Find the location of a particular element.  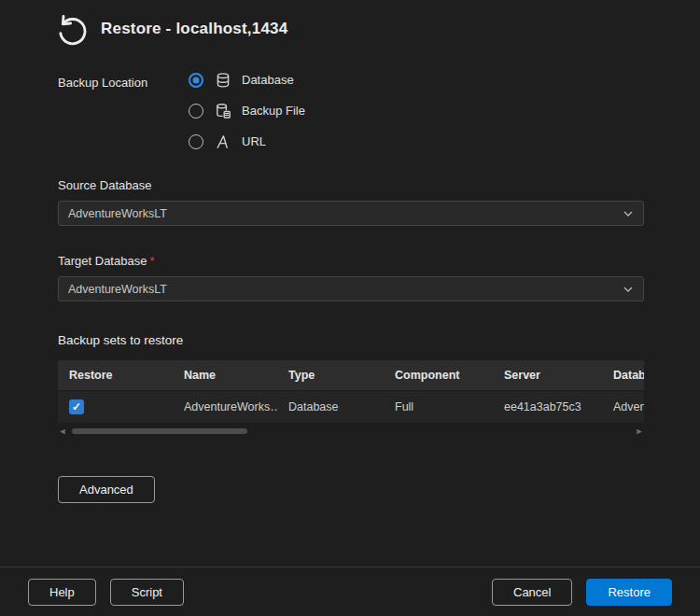

backup-sets-title: Backup sets to restore is located at coordinates (351, 340).